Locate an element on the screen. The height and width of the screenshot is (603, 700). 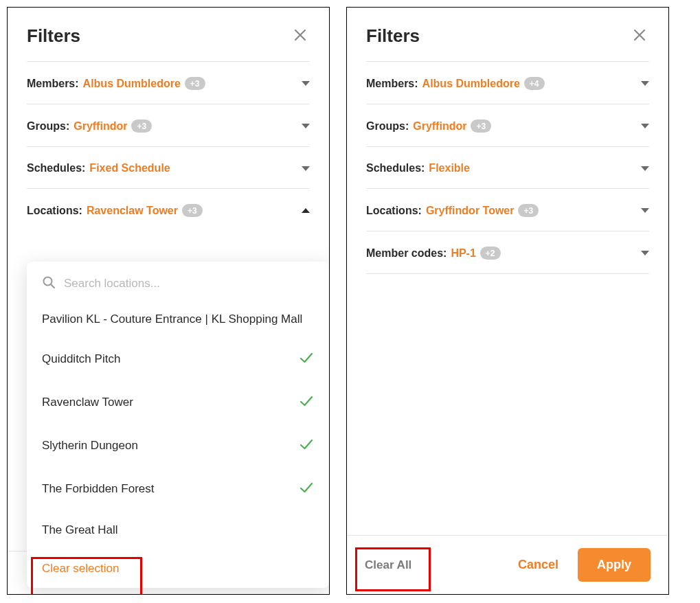
option-label: Pavilion KL - Couture Entrance | KL Shop… is located at coordinates (172, 320).